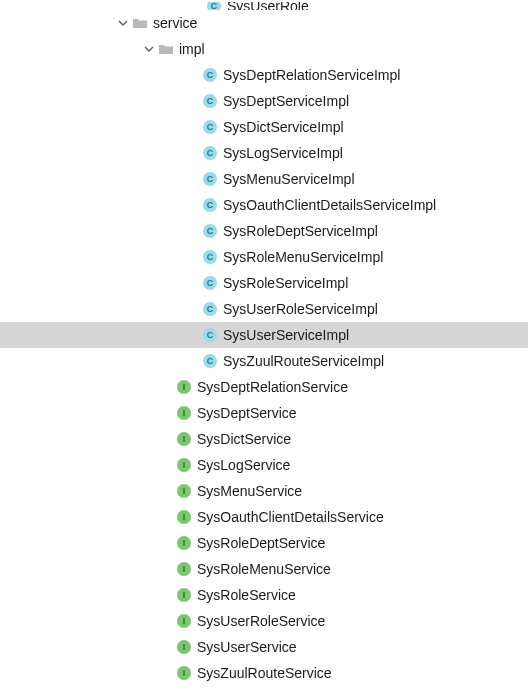 This screenshot has width=528, height=693. I want to click on tree-item-interface: ISysOauthClientDetailsService, so click(264, 517).